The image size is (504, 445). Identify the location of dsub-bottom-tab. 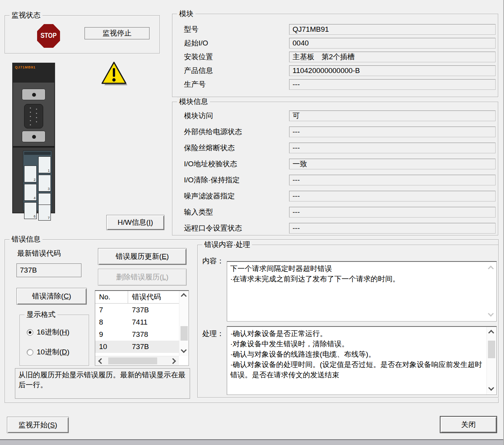
(34, 136).